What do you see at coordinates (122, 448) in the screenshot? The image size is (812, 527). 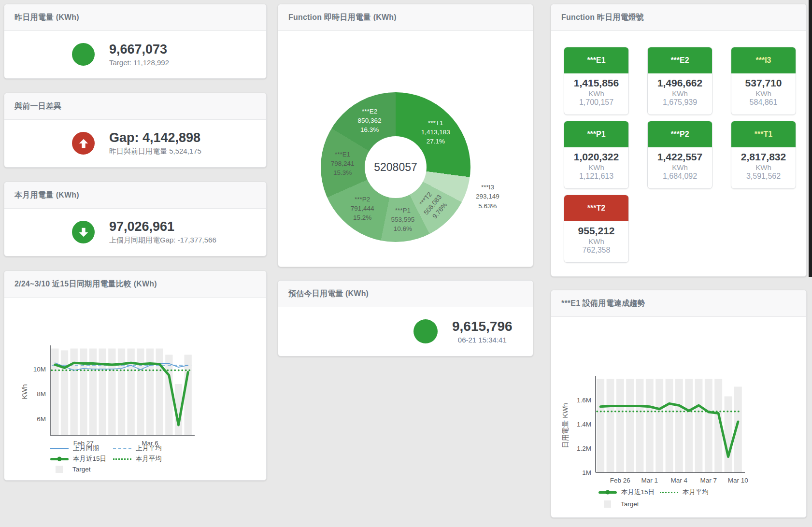 I see `blue-dashed-swatch-icon` at bounding box center [122, 448].